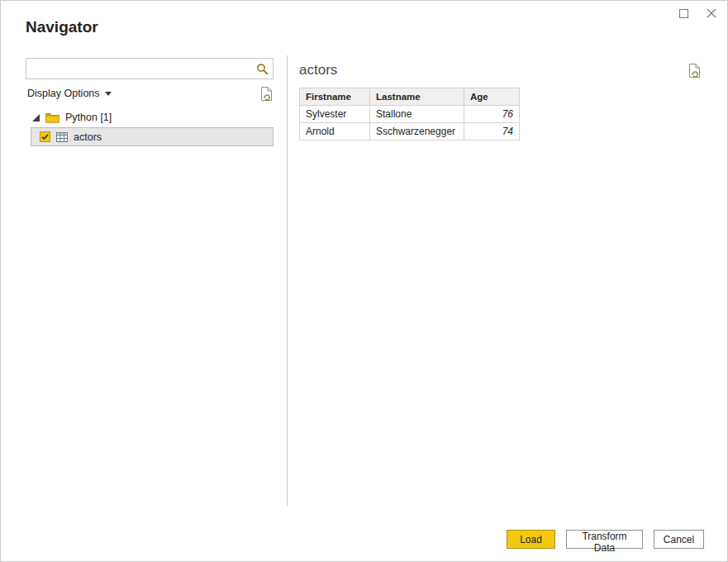 Image resolution: width=728 pixels, height=562 pixels. I want to click on preview-title: actors, so click(318, 70).